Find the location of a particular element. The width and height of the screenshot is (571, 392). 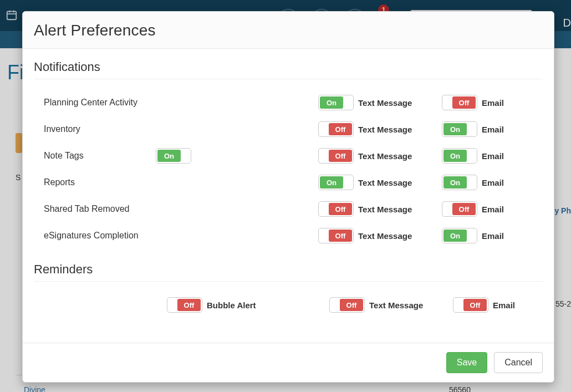

reminder-email-col: OffEmail is located at coordinates (497, 305).